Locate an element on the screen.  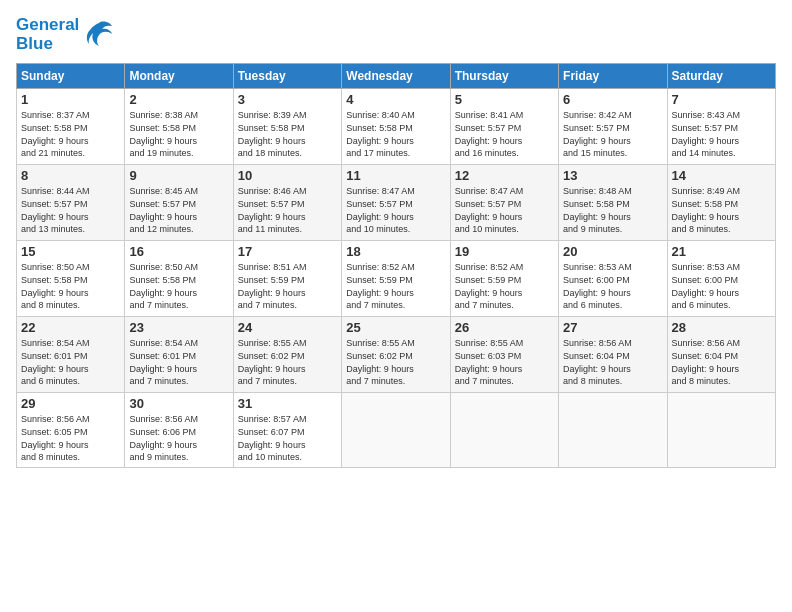
table-cell: 10Sunrise: 8:46 AMSunset: 5:57 PMDayligh… is located at coordinates (287, 203).